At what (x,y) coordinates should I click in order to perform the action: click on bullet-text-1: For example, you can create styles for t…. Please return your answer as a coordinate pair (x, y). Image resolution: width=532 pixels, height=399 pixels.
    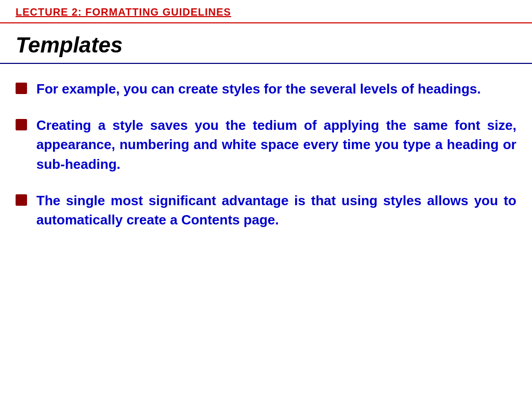
    Looking at the image, I should click on (276, 89).